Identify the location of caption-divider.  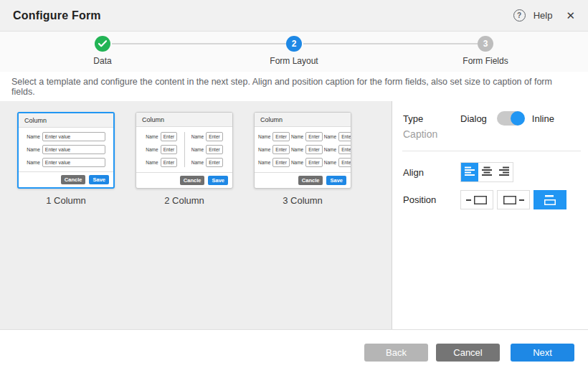
(492, 151).